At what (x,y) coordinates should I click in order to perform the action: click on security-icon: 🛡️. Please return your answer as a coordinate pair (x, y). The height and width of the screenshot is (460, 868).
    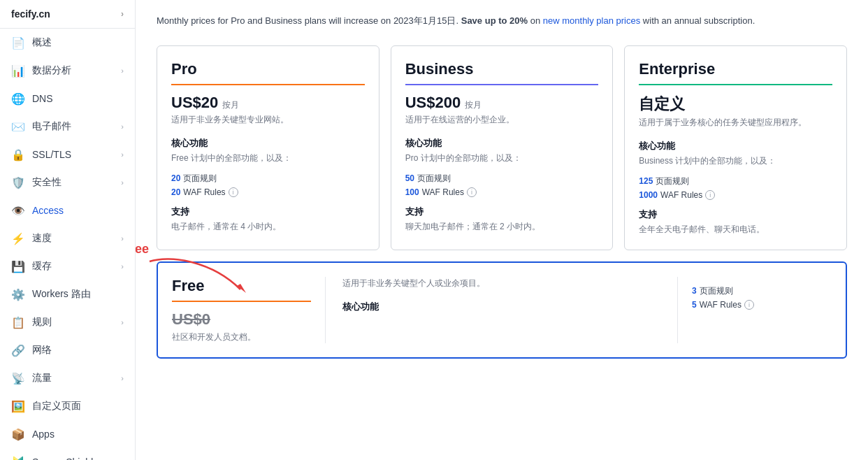
    Looking at the image, I should click on (18, 182).